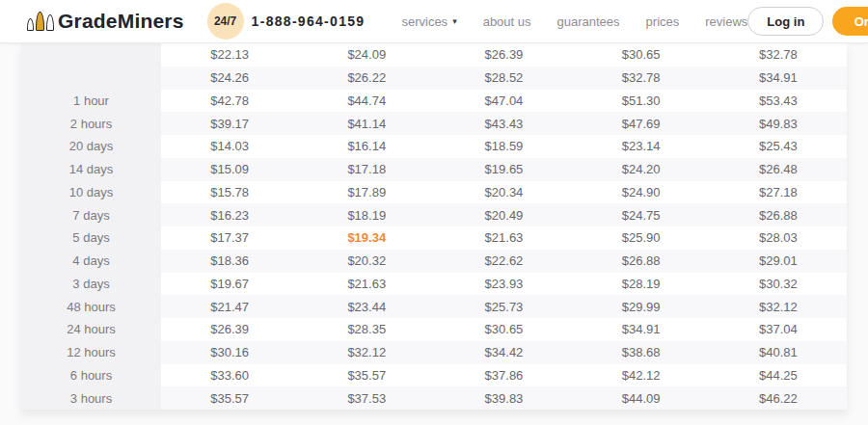  Describe the element at coordinates (503, 353) in the screenshot. I see `price-cell: $34.42` at that location.